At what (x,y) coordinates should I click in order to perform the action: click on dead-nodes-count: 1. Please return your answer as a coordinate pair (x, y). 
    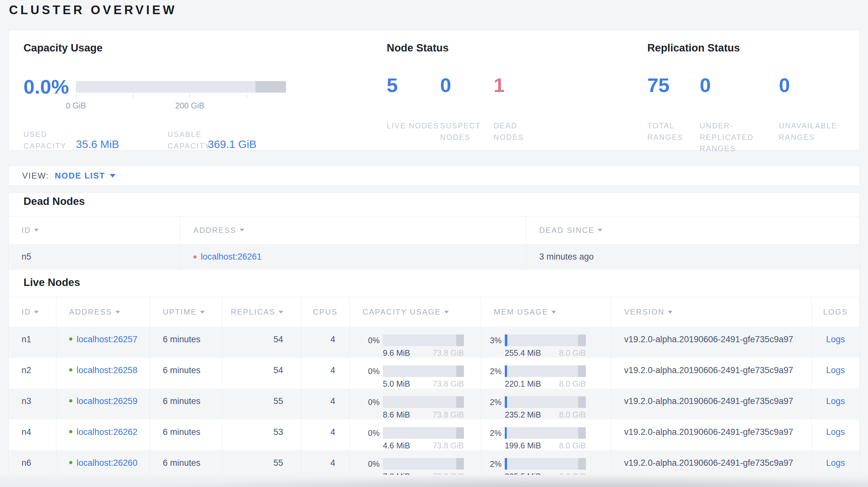
    Looking at the image, I should click on (520, 85).